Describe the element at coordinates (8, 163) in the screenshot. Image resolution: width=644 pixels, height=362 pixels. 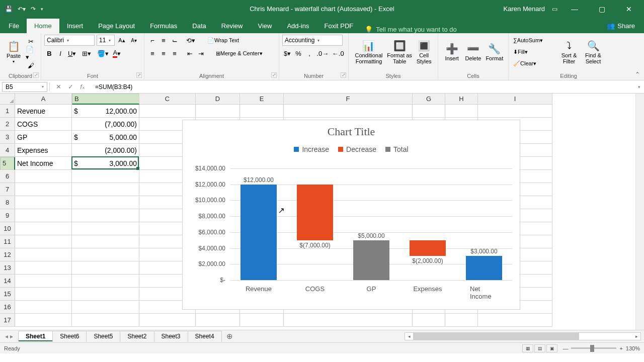
I see `row-header: 5` at that location.